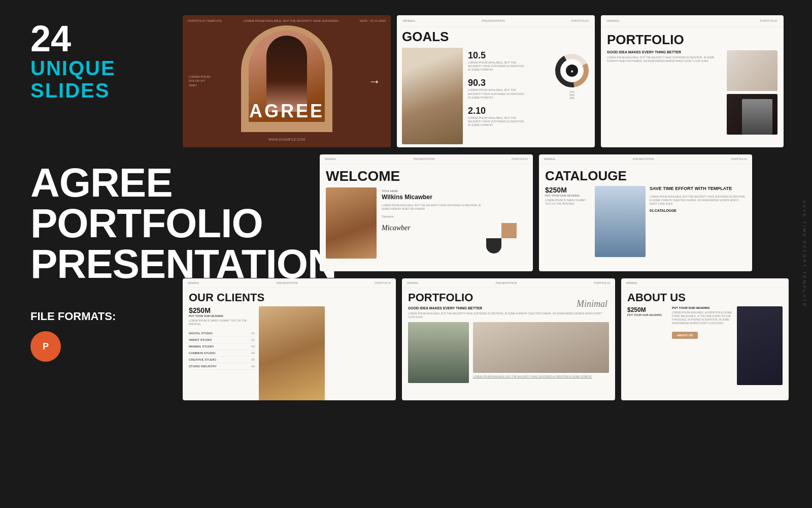 The height and width of the screenshot is (508, 812). I want to click on slide-portfolio-bot: MINIMAL PRESENTATION PORTFOLIO PORTFOLIO…, so click(509, 339).